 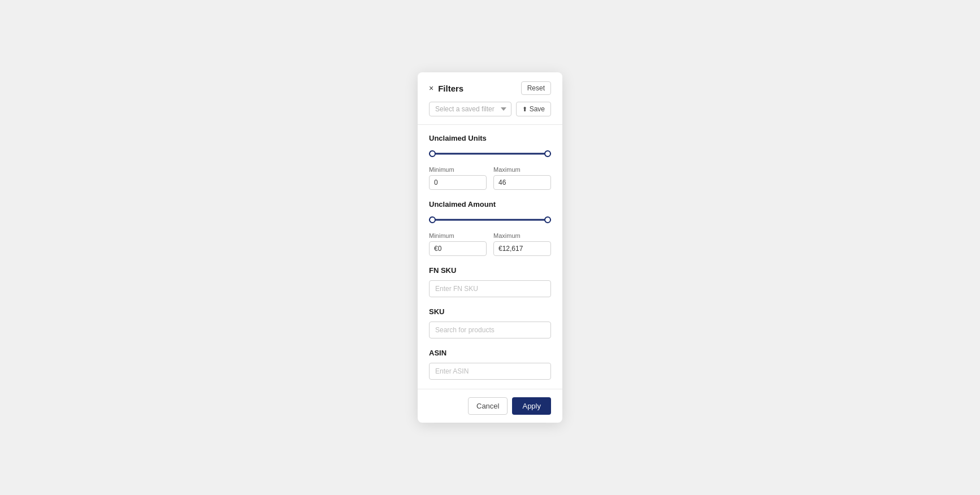 I want to click on modal-title-group: × Filters, so click(x=446, y=88).